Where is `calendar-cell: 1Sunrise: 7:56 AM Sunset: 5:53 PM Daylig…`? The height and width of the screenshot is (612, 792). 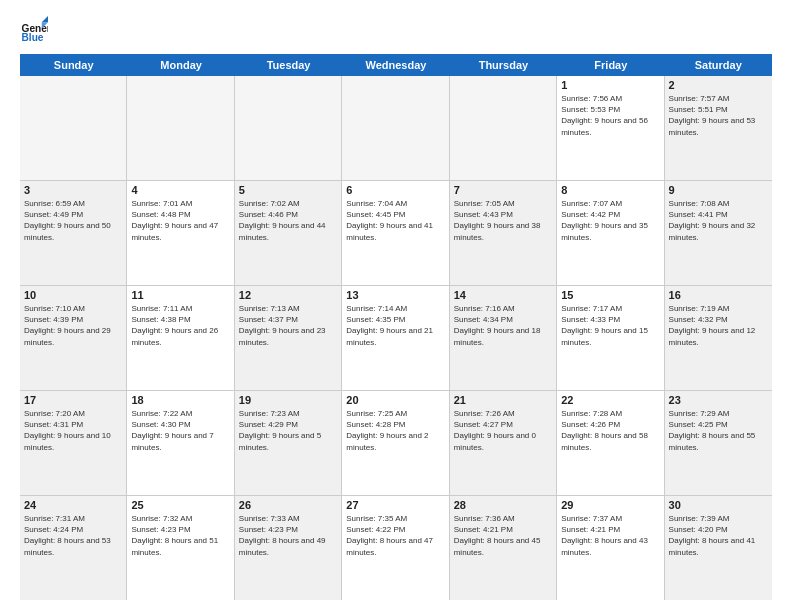 calendar-cell: 1Sunrise: 7:56 AM Sunset: 5:53 PM Daylig… is located at coordinates (610, 128).